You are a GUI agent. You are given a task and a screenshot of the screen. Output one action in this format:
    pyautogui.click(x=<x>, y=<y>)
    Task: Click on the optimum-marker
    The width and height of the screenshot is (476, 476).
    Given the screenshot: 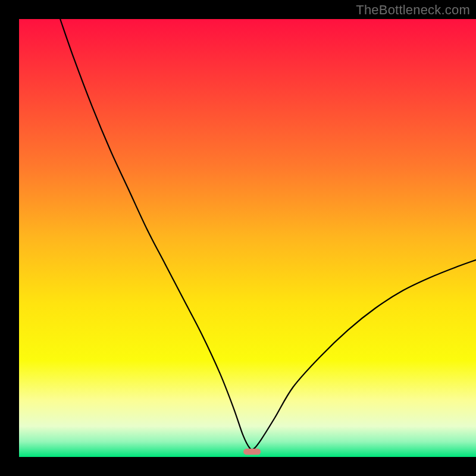 What is the action you would take?
    pyautogui.click(x=252, y=452)
    